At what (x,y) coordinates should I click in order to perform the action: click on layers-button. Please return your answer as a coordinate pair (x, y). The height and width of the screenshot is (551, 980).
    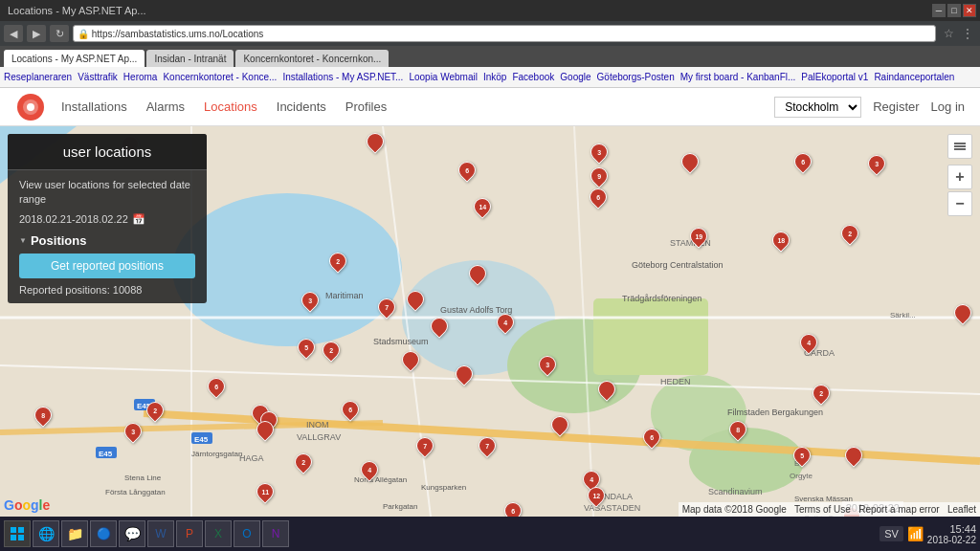
    Looking at the image, I should click on (960, 146).